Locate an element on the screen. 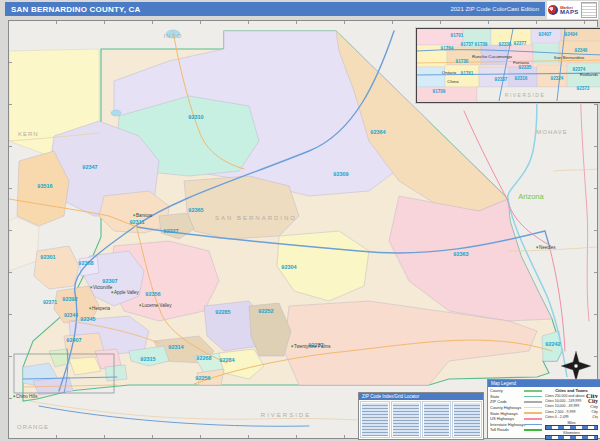 The height and width of the screenshot is (441, 600). legend-label: County is located at coordinates (496, 390).